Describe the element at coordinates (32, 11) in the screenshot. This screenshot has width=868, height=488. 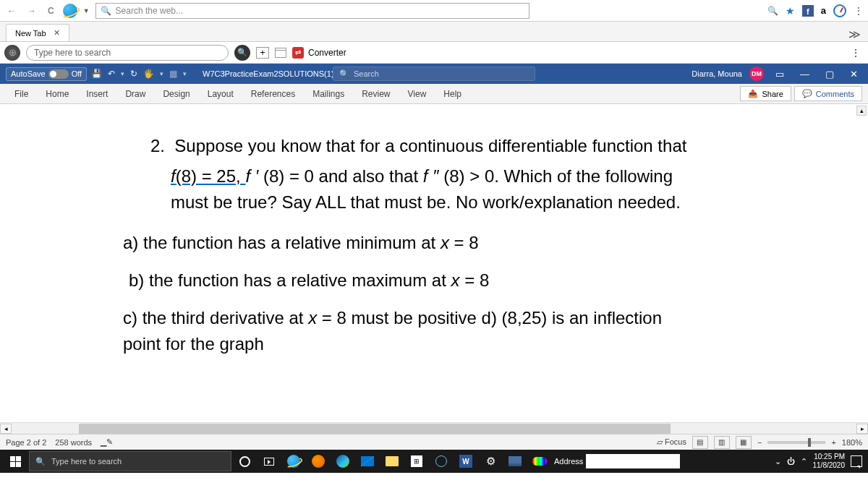
I see `forward-button: →` at that location.